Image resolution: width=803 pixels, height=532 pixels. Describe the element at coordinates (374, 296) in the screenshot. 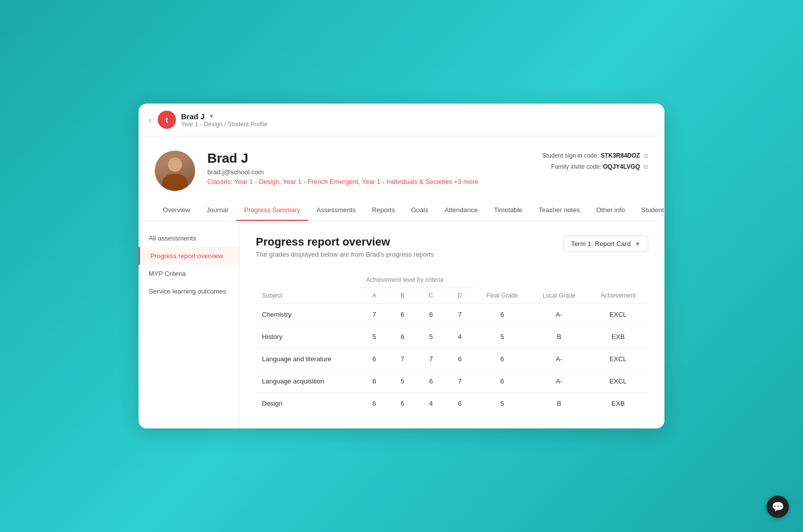

I see `criteria-col-a: A` at that location.